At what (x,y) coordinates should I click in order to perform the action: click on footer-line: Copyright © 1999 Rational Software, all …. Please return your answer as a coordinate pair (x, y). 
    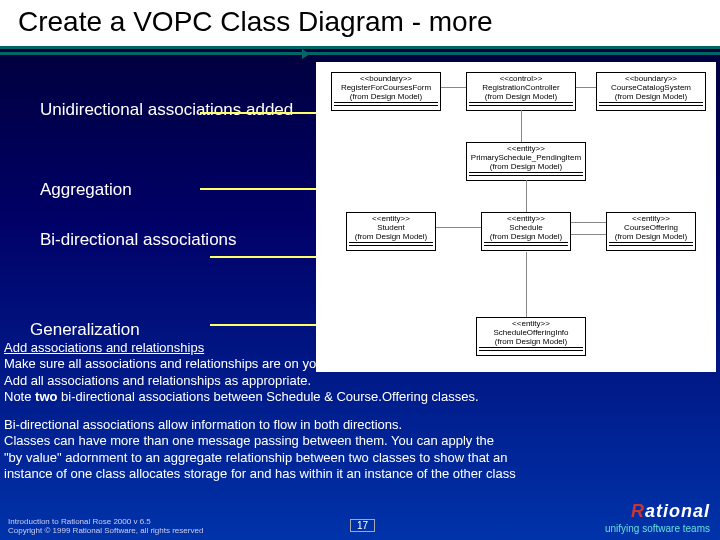
    Looking at the image, I should click on (106, 530).